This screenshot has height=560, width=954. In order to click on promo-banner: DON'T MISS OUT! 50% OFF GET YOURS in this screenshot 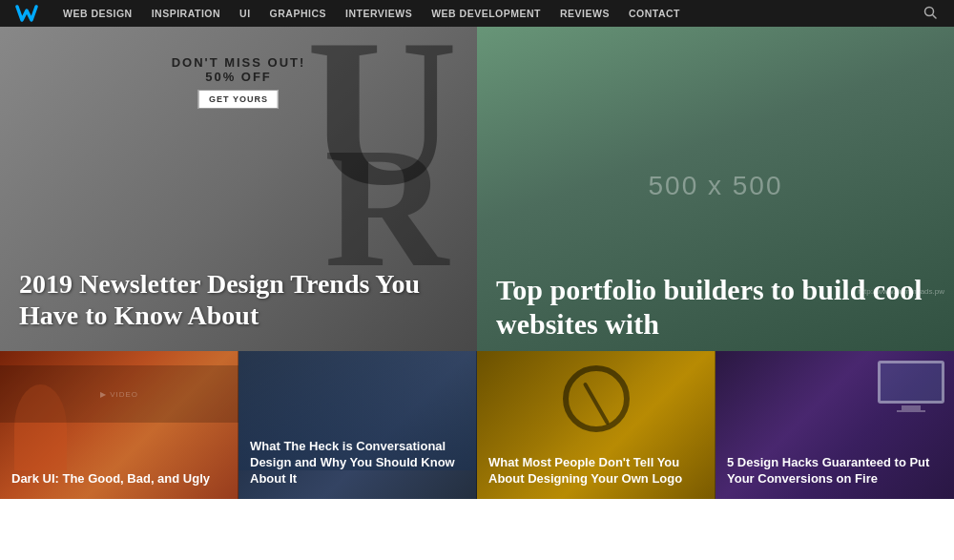, I will do `click(238, 82)`.